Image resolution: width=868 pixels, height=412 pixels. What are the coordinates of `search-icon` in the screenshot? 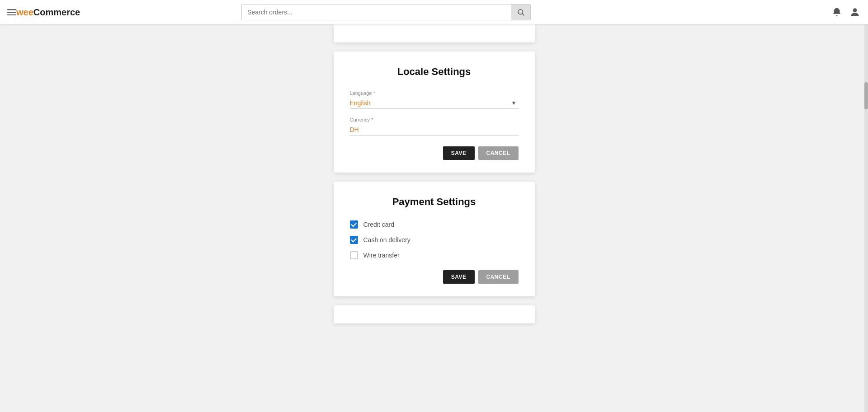 It's located at (521, 12).